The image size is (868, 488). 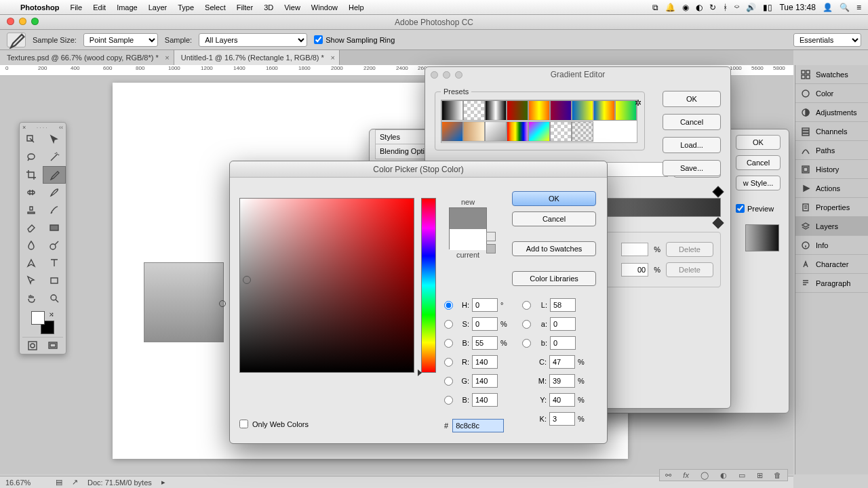 What do you see at coordinates (449, 400) in the screenshot?
I see `bc-radio` at bounding box center [449, 400].